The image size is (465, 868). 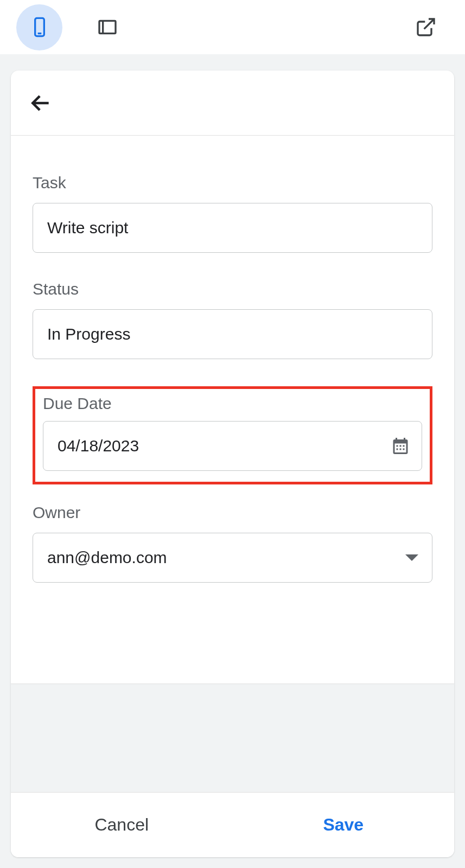 I want to click on owner-label: Owner, so click(x=232, y=513).